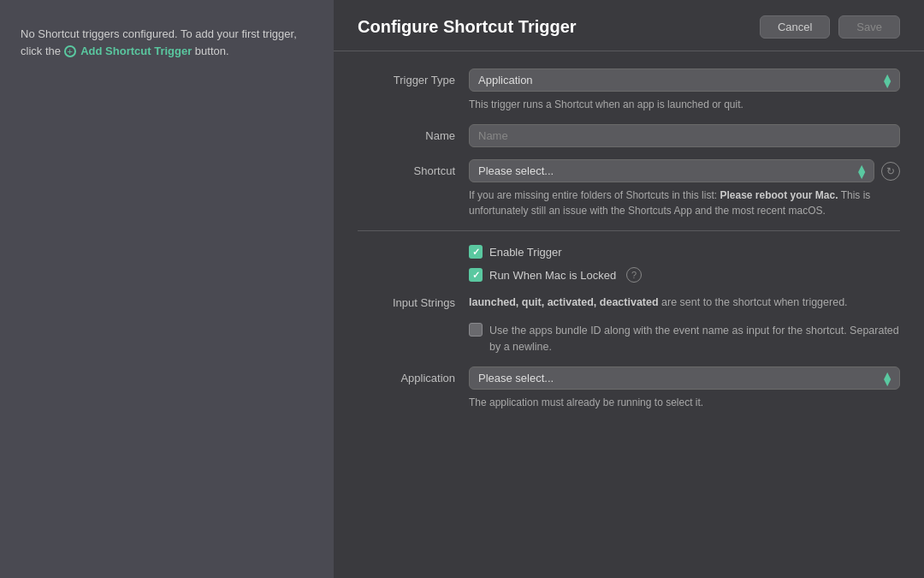 This screenshot has width=924, height=578. Describe the element at coordinates (629, 389) in the screenshot. I see `application-row: Application Please select... ▲ ▼ The app…` at that location.